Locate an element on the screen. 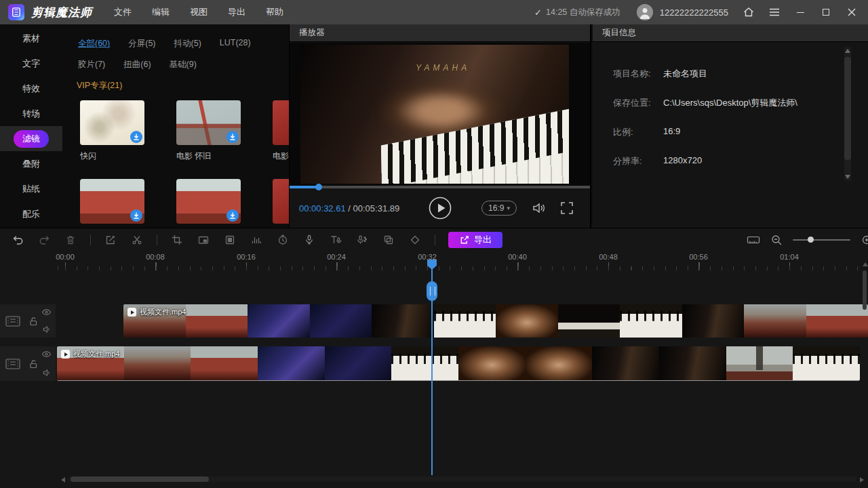 The width and height of the screenshot is (868, 488). timecode: 00:00:32.61 / 00:05:31.89 is located at coordinates (349, 209).